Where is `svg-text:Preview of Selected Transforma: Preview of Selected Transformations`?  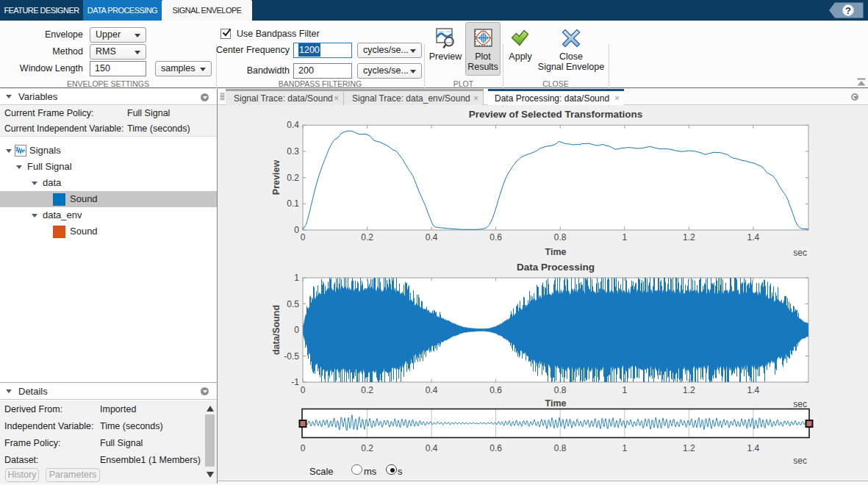
svg-text:Preview of Selected Transforma: Preview of Selected Transformations is located at coordinates (556, 115).